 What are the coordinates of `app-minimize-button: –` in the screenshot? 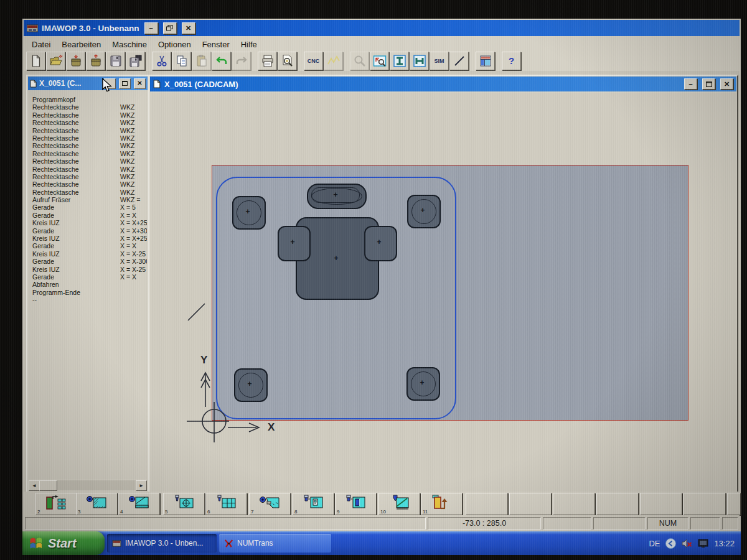 It's located at (151, 29).